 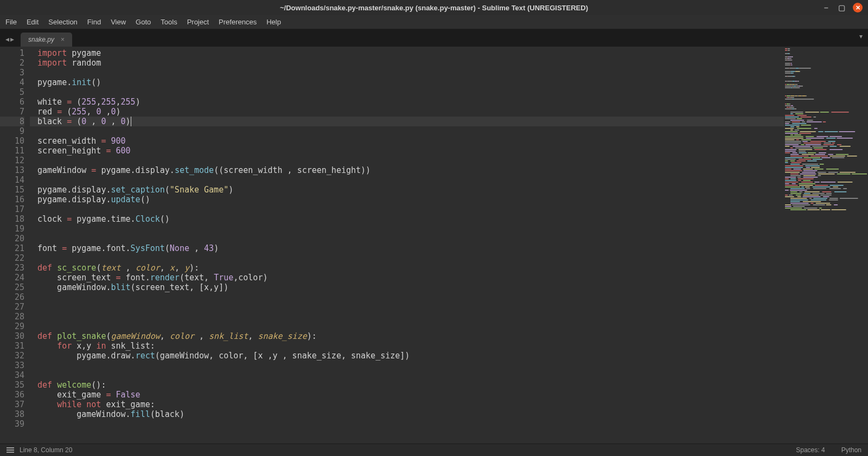 I want to click on menu-help: Help, so click(x=273, y=22).